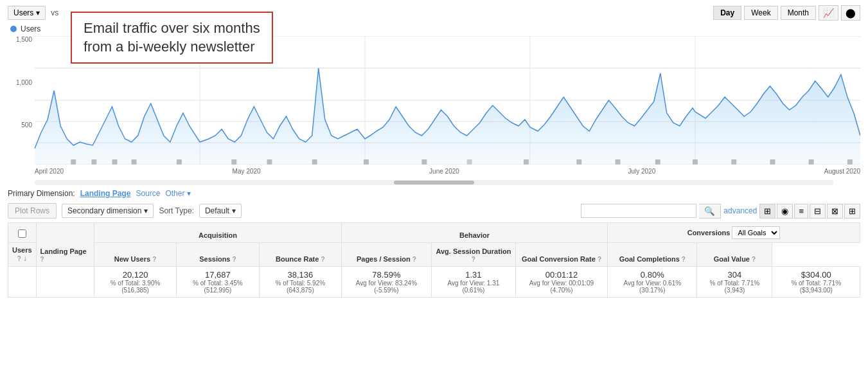 This screenshot has width=868, height=376. I want to click on landing-page-help-icon: ?, so click(42, 260).